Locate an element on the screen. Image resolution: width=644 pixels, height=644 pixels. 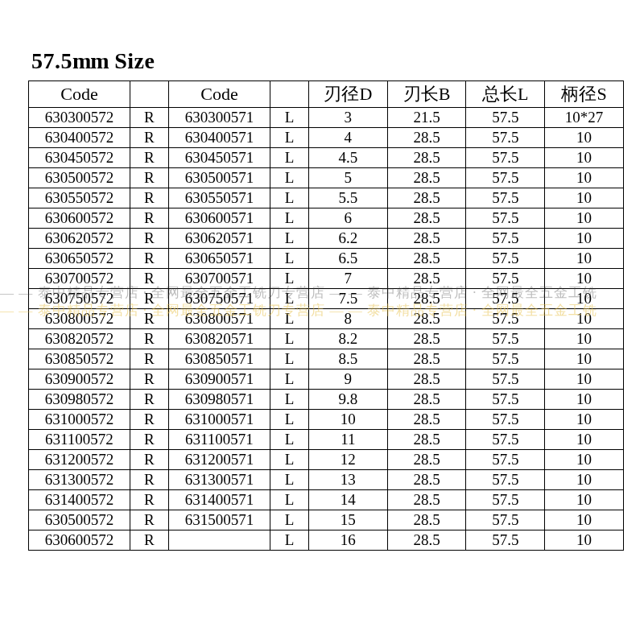
table-row: 630450572R630450571L4.528.557.510 is located at coordinates (327, 158).